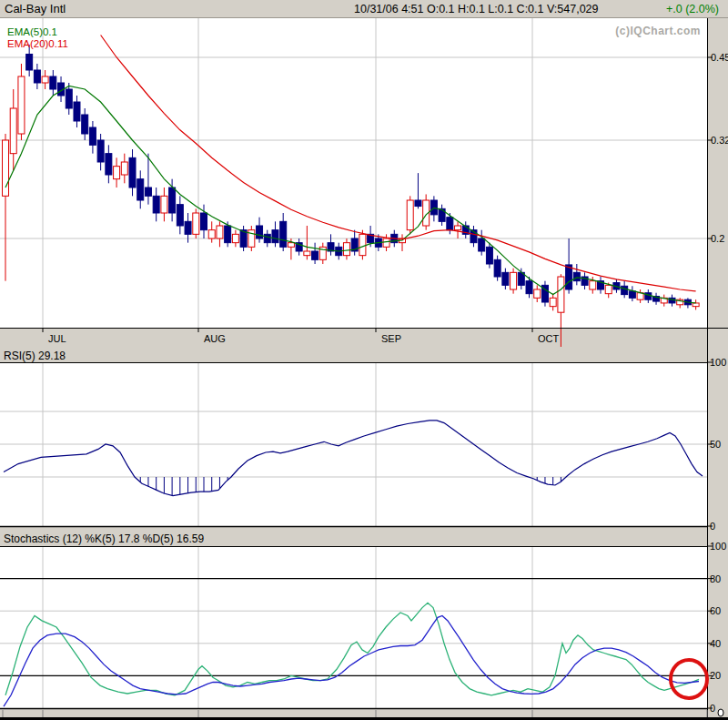 Image resolution: width=728 pixels, height=720 pixels. What do you see at coordinates (719, 57) in the screenshot?
I see `price-axis-label: 0.45` at bounding box center [719, 57].